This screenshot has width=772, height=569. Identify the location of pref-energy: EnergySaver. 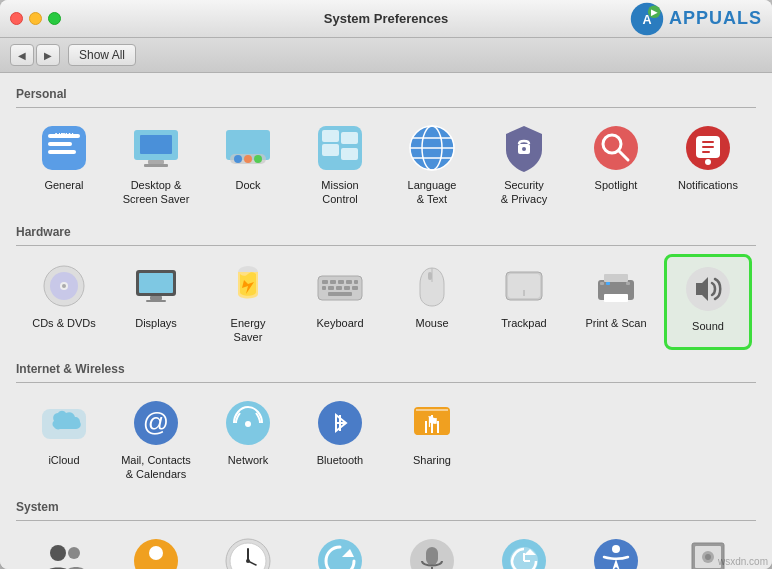
(248, 302).